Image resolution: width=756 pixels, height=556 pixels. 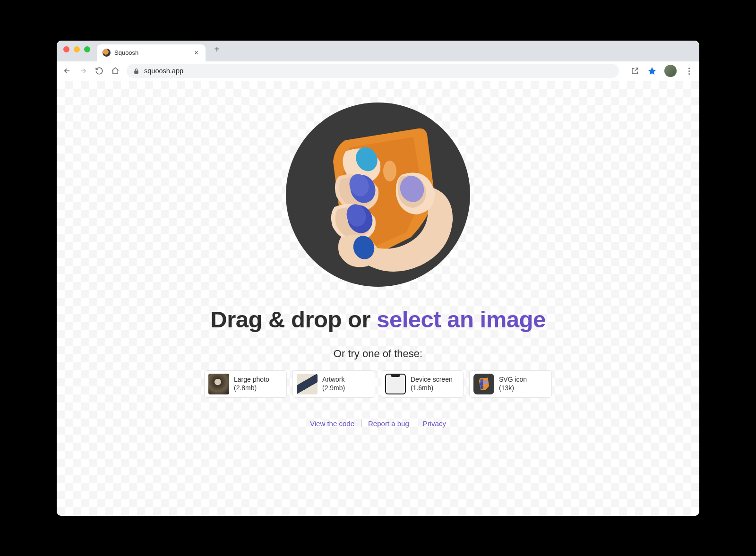 What do you see at coordinates (334, 384) in the screenshot?
I see `sample-label: Artwork (2.9mb)` at bounding box center [334, 384].